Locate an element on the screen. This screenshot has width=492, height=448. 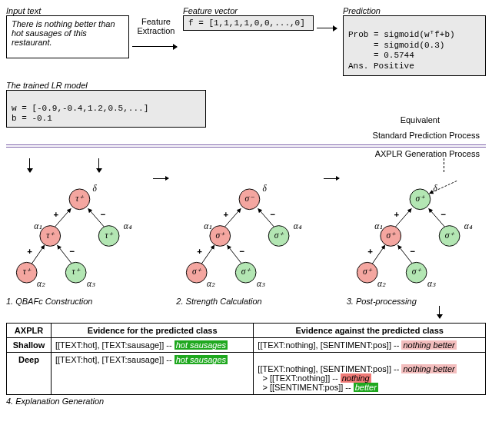
prediction-line-4: Ans. Positive is located at coordinates (381, 66).